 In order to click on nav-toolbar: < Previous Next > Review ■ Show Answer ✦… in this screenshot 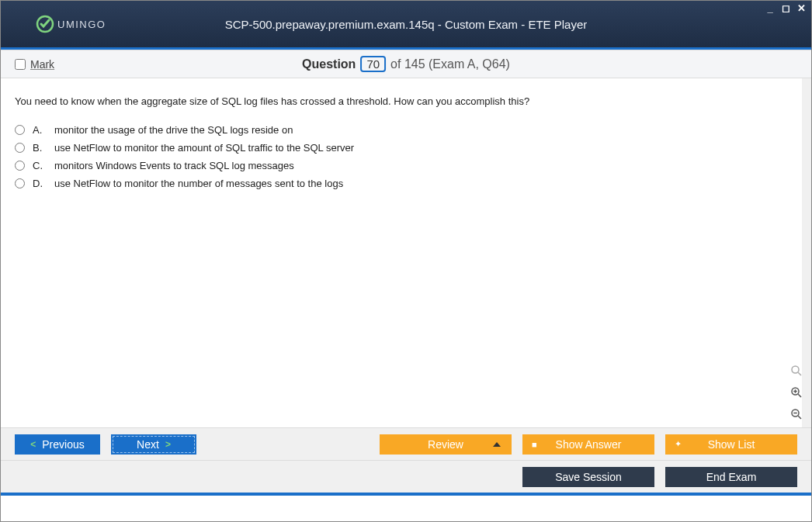, I will do `click(406, 444)`.